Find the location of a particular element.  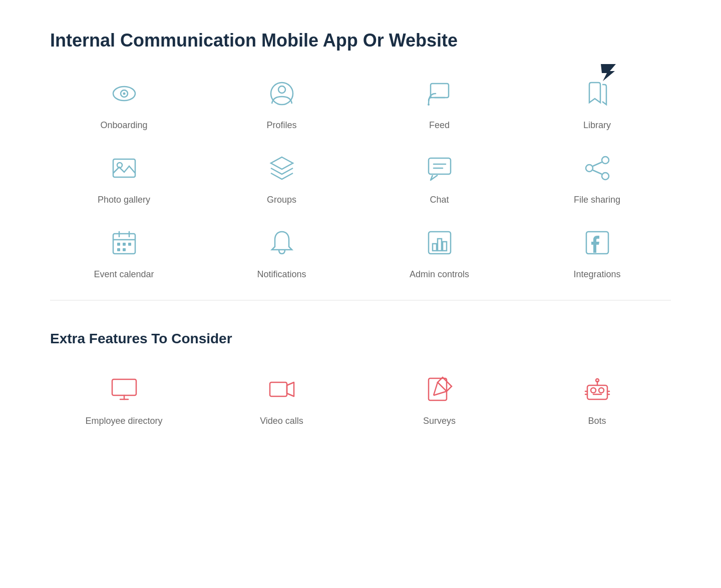

bell-icon is located at coordinates (282, 243).